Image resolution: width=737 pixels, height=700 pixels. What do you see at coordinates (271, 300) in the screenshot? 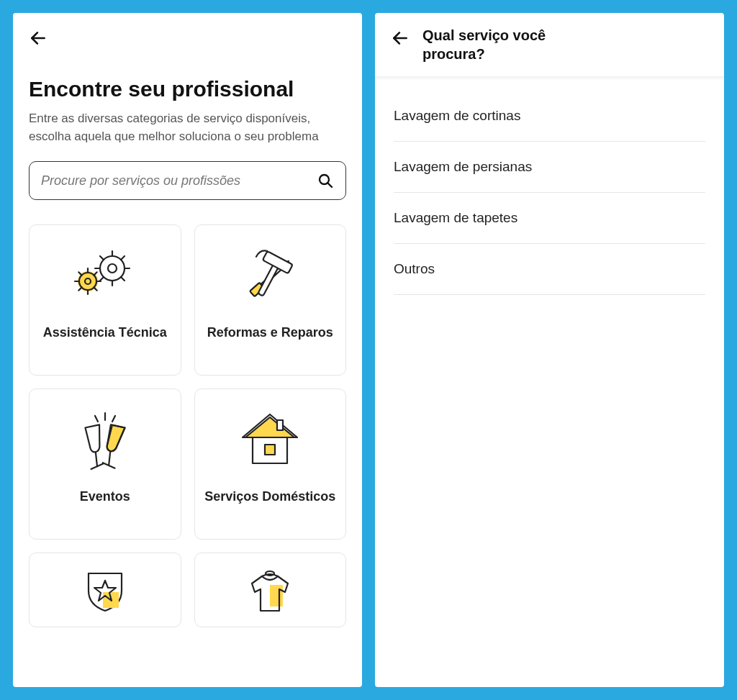
I see `category-card-reformas-reparos: Reformas e Reparos` at bounding box center [271, 300].